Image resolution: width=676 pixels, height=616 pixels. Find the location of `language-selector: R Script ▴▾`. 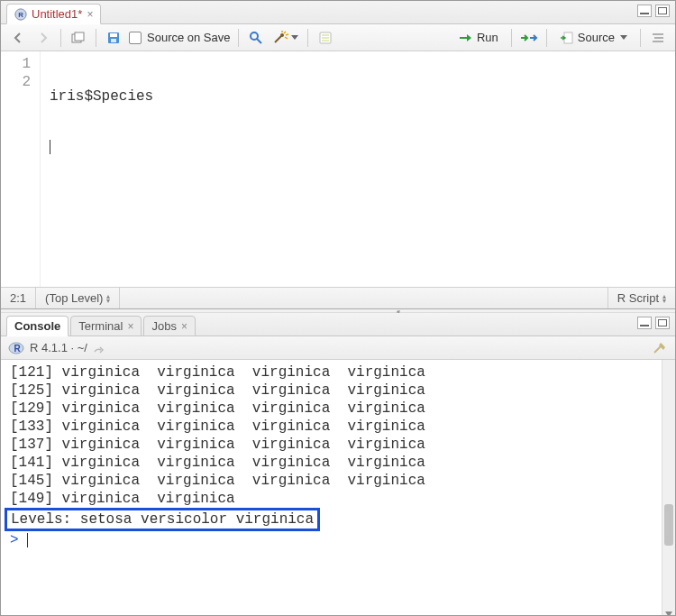

language-selector: R Script ▴▾ is located at coordinates (642, 298).